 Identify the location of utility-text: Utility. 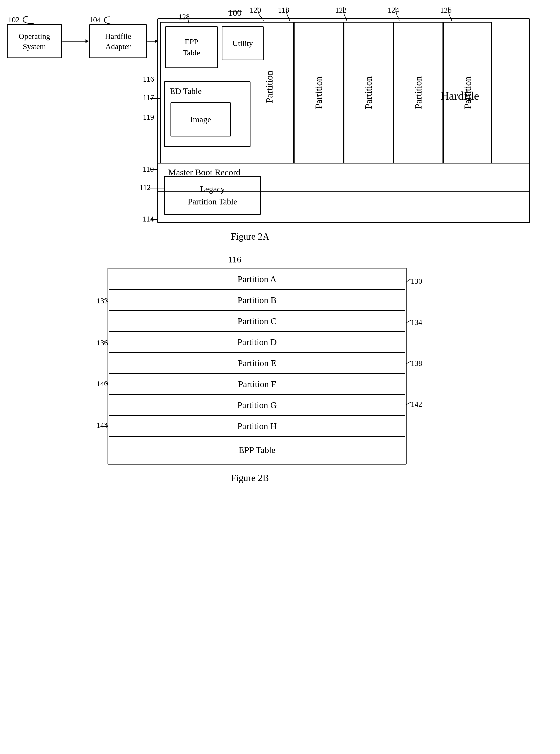
(243, 43).